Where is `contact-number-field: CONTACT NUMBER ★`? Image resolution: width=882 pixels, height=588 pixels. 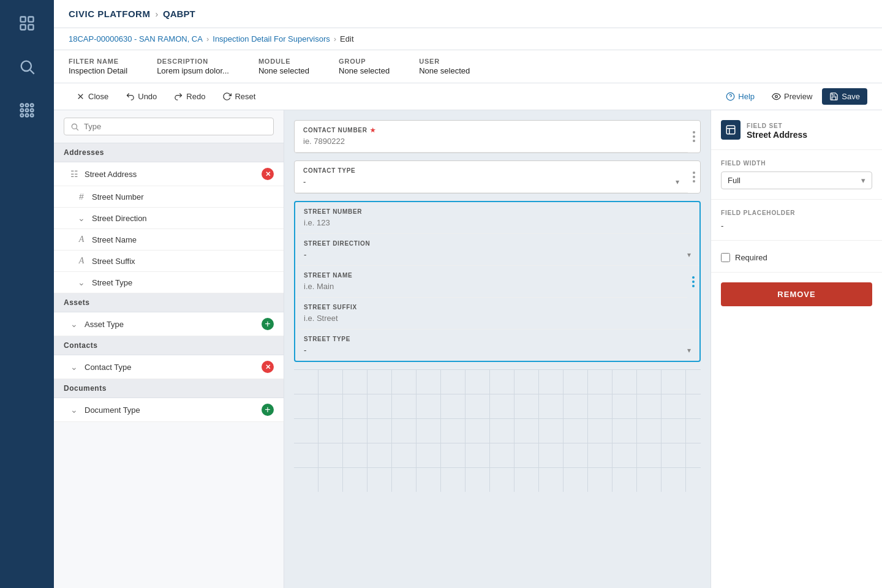 contact-number-field: CONTACT NUMBER ★ is located at coordinates (491, 137).